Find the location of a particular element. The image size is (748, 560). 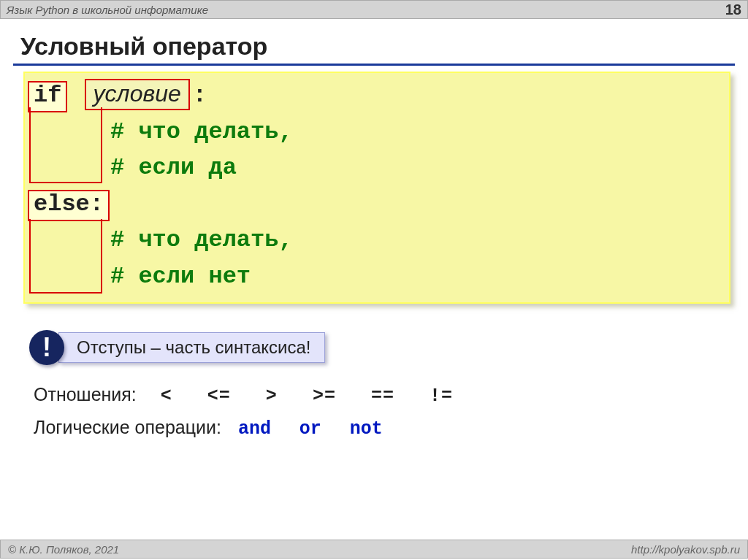

copyright: © К.Ю. Поляков, 2021 is located at coordinates (64, 549).